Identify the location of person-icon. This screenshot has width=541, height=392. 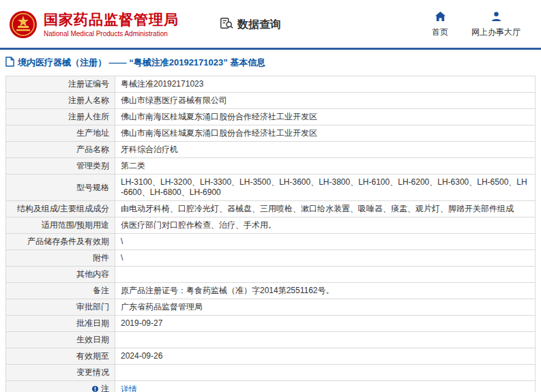
(497, 18).